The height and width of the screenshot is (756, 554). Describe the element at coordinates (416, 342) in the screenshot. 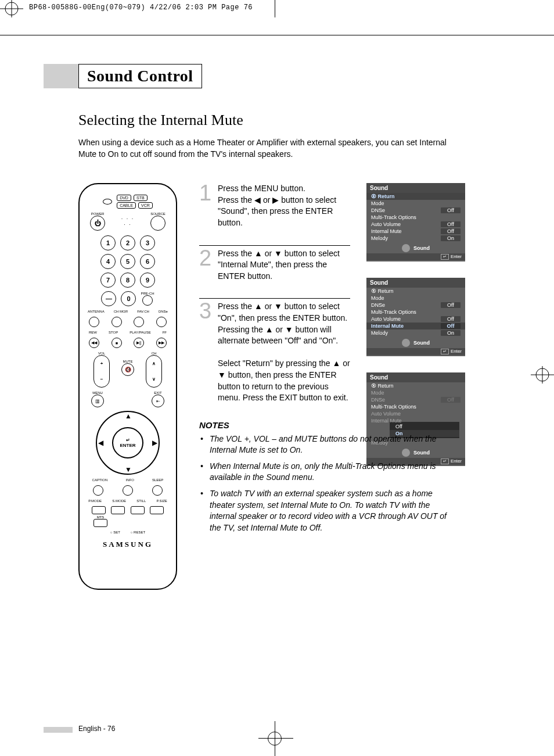

I see `osd-footer: Sound` at that location.